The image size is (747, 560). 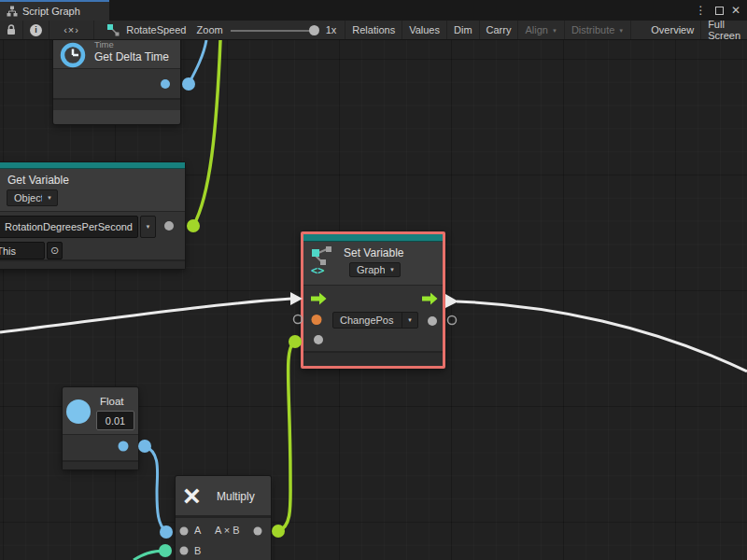 What do you see at coordinates (72, 30) in the screenshot?
I see `code-preview-icon: ‹×›` at bounding box center [72, 30].